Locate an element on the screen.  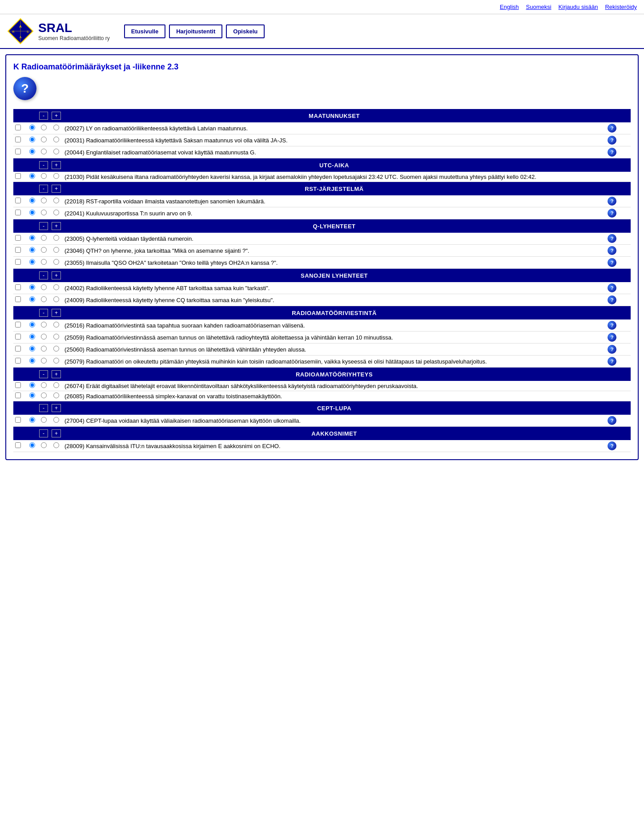
ctrl-plus-radioamatoorivistiinta: + is located at coordinates (56, 313).